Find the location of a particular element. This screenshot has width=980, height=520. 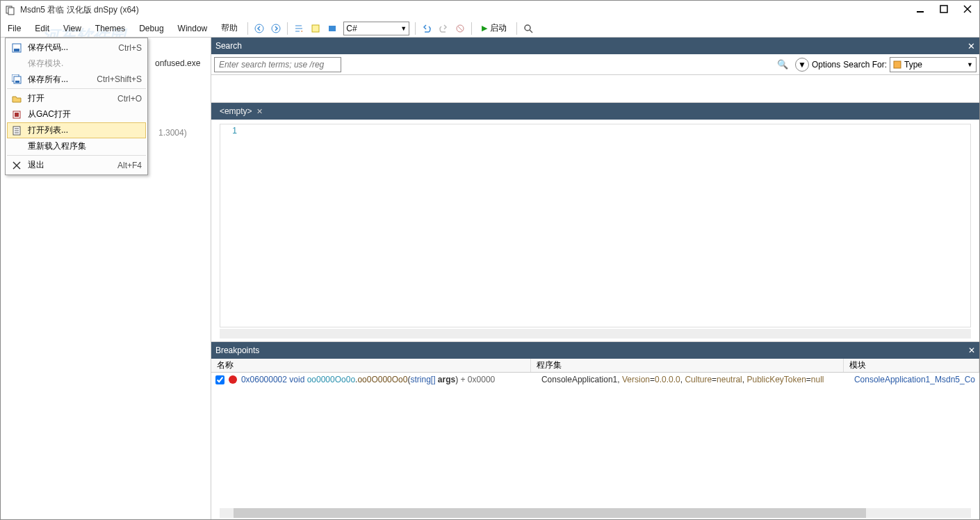

tree-item-version: 1.3004) is located at coordinates (172, 133).